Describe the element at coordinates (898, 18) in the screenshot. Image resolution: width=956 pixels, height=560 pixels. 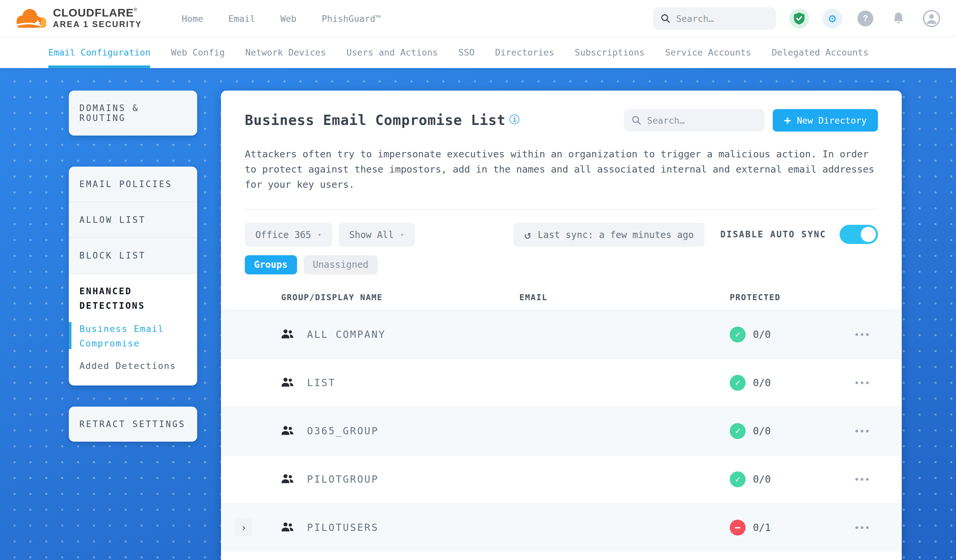
I see `notifications-button` at that location.